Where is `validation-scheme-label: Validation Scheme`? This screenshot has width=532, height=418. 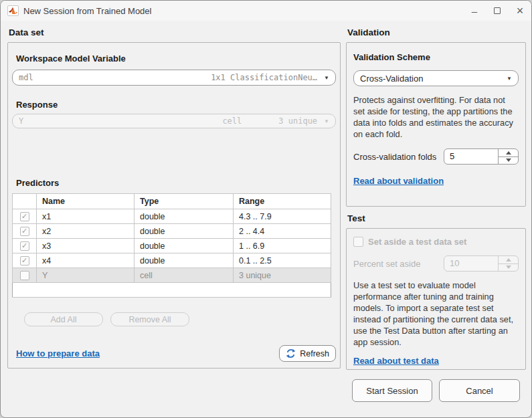 validation-scheme-label: Validation Scheme is located at coordinates (436, 58).